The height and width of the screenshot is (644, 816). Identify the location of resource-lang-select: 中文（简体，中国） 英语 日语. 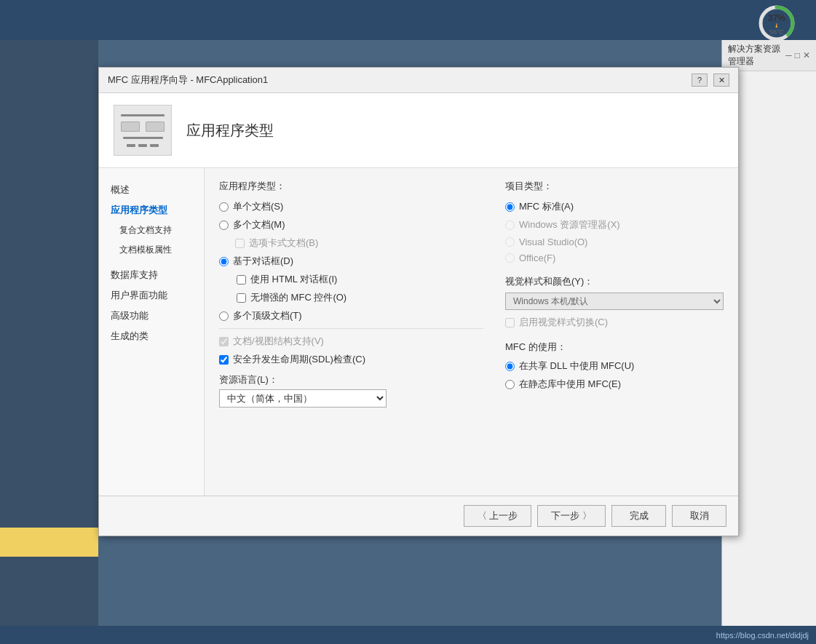
(303, 399).